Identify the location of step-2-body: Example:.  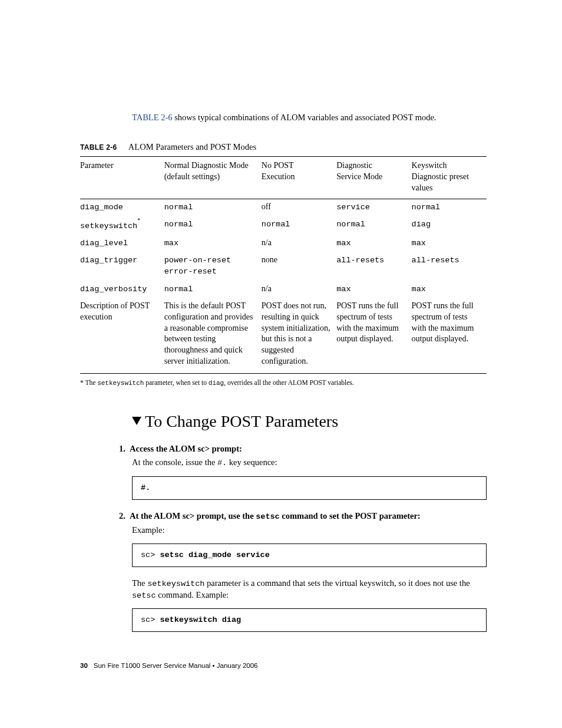
(309, 531).